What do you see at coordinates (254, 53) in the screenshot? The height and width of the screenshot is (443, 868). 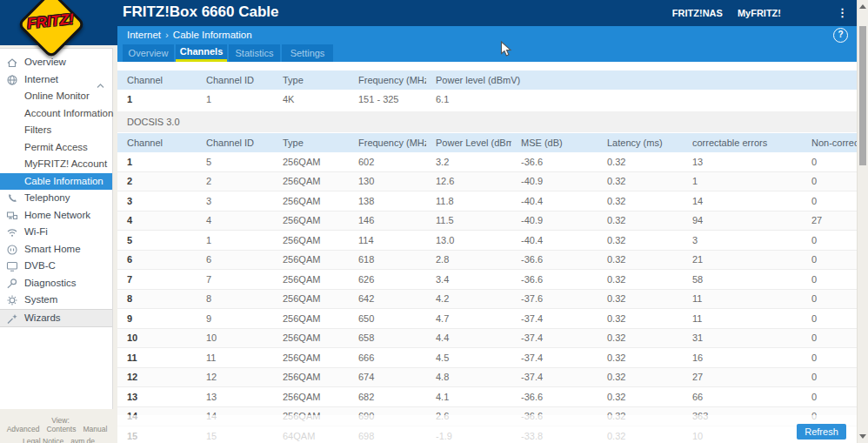 I see `tab-statistics: Statistics` at bounding box center [254, 53].